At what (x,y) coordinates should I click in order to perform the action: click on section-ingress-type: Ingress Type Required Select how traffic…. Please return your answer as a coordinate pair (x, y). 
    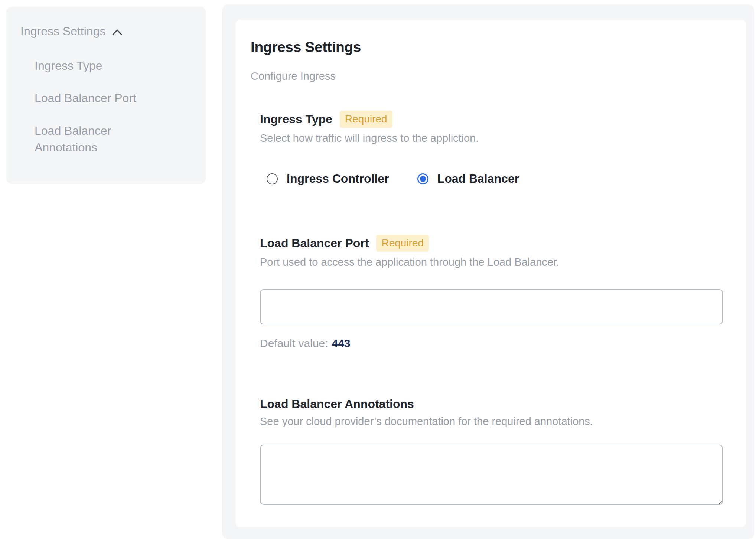
    Looking at the image, I should click on (495, 148).